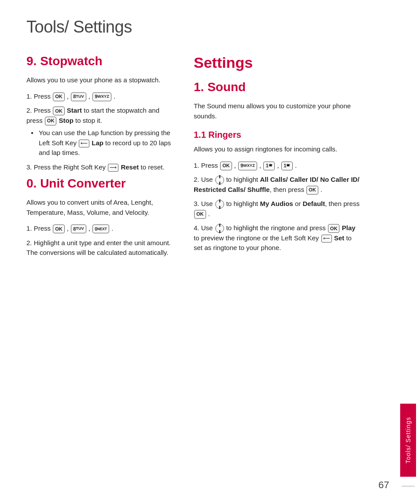 The width and height of the screenshot is (420, 504). I want to click on section0-heading: 0. Unit Converter, so click(101, 184).